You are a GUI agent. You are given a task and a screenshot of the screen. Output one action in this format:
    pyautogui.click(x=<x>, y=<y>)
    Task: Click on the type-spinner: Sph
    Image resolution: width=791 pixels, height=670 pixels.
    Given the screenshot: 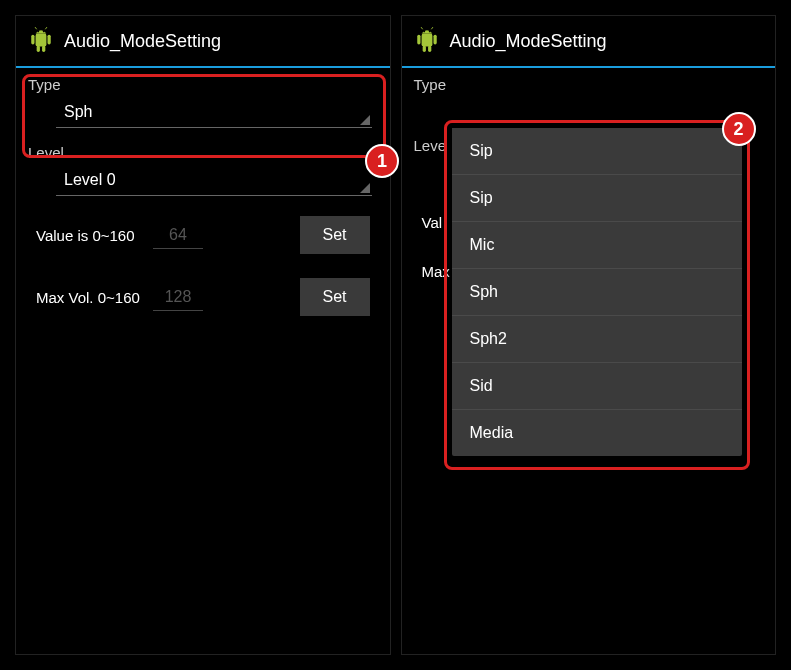 What is the action you would take?
    pyautogui.click(x=214, y=112)
    